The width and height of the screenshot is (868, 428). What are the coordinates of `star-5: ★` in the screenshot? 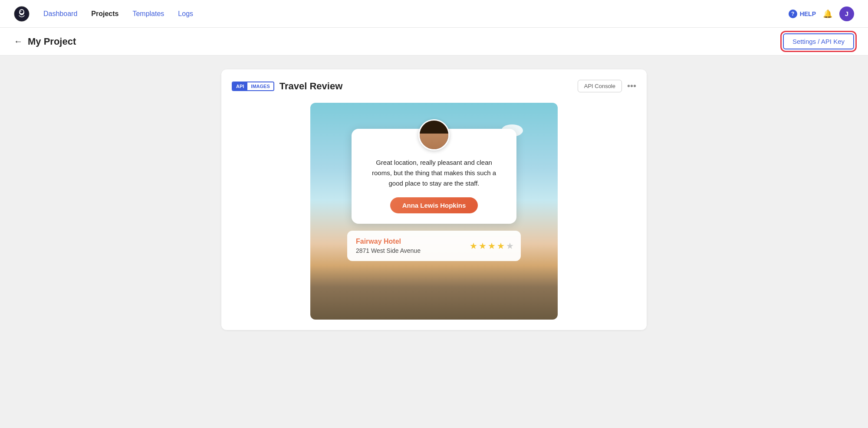 It's located at (510, 246).